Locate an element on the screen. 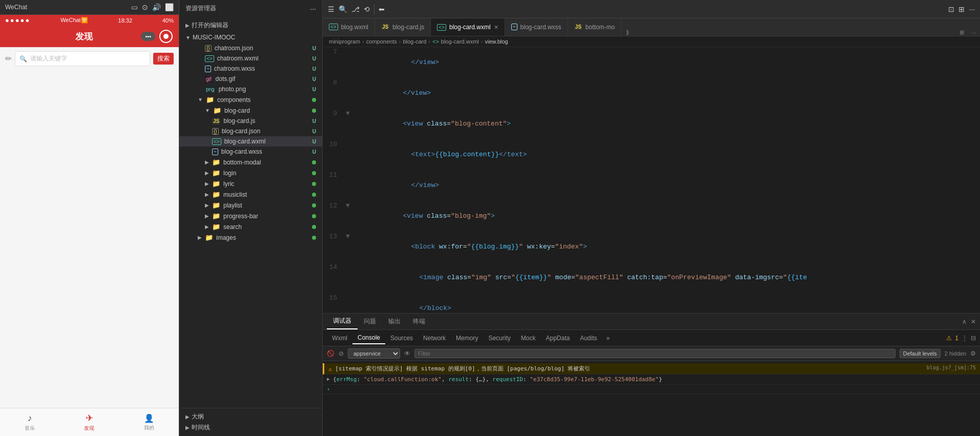  toolbar-split-icon: ⊞ is located at coordinates (962, 9).